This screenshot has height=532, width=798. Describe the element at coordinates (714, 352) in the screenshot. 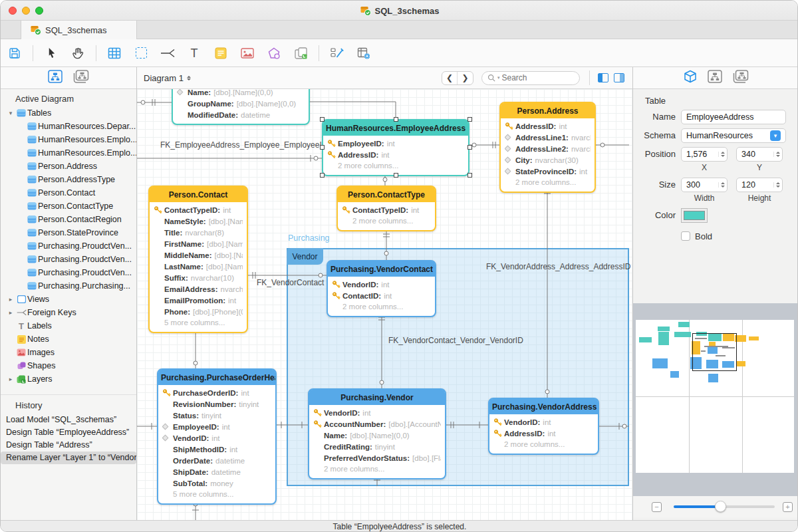

I see `minimap-viewport` at that location.